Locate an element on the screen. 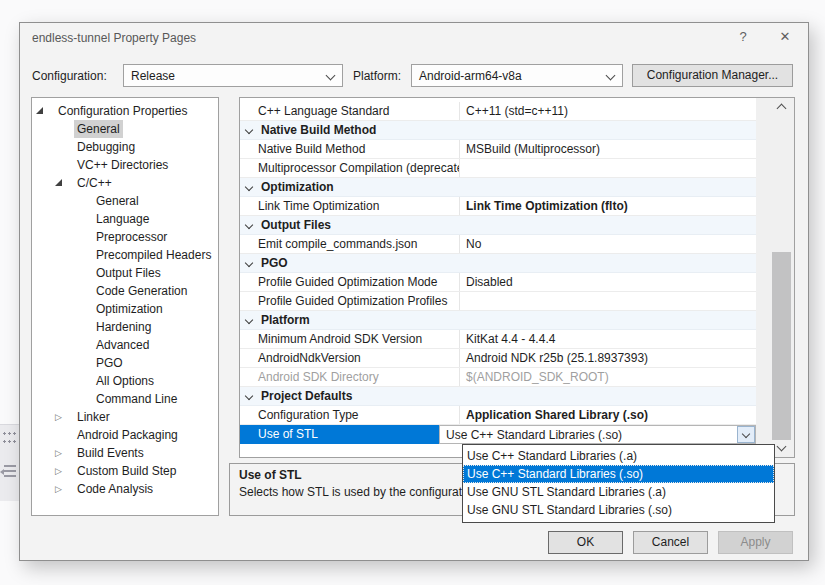 The image size is (825, 585). tree-item-hardening: Hardening is located at coordinates (125, 327).